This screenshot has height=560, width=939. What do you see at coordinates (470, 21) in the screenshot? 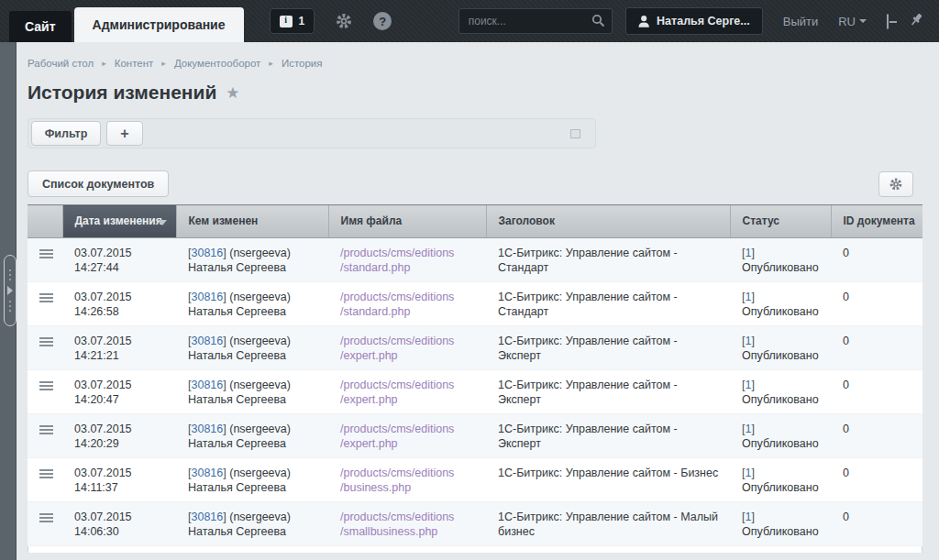
I see `top-bar: Сайт Администрирование 1 ? Наталья Серге…` at bounding box center [470, 21].